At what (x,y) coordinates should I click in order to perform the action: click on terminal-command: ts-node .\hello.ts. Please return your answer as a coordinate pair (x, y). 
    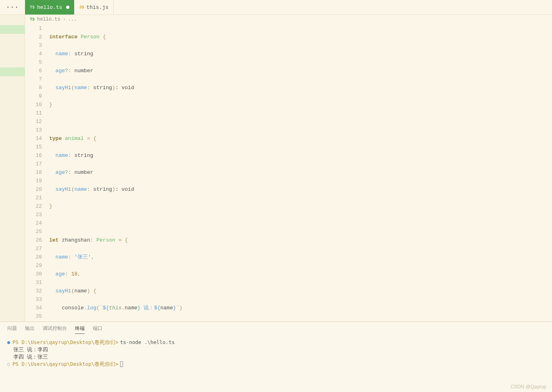
    Looking at the image, I should click on (148, 342).